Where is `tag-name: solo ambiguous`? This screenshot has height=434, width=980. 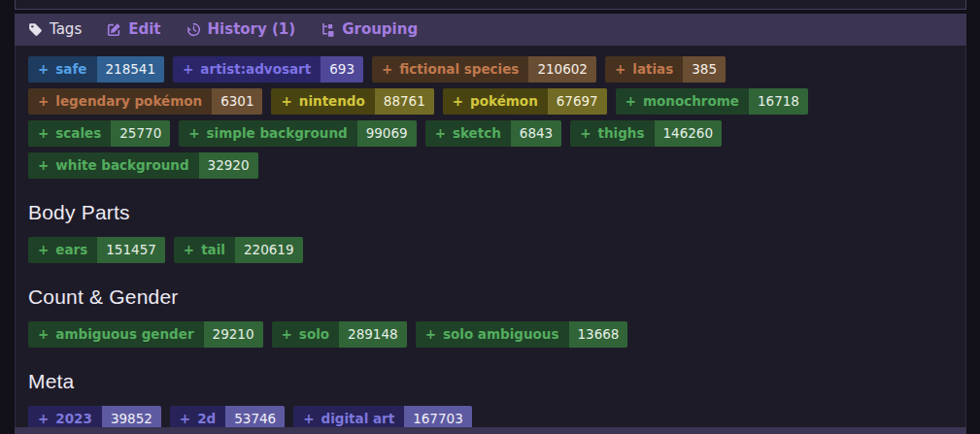
tag-name: solo ambiguous is located at coordinates (501, 334).